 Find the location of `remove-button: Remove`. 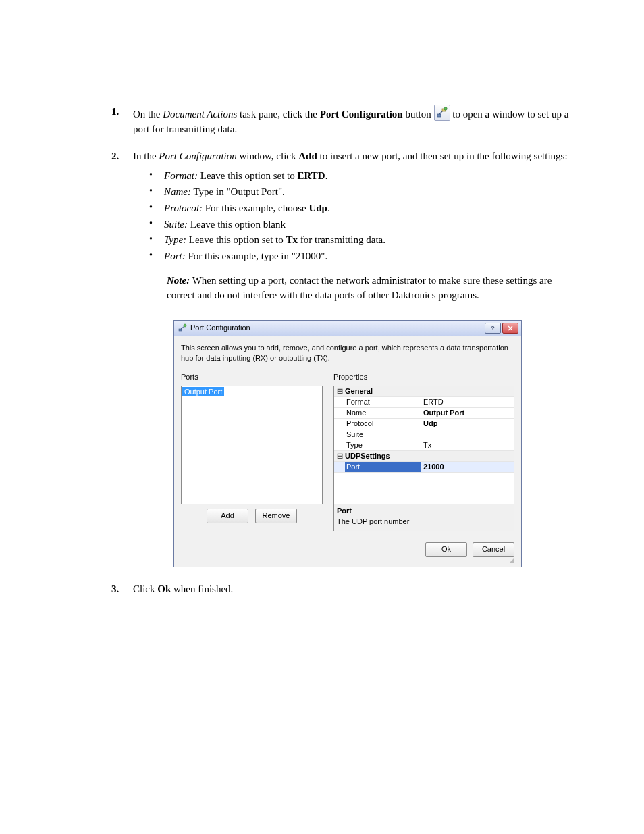

remove-button: Remove is located at coordinates (276, 516).